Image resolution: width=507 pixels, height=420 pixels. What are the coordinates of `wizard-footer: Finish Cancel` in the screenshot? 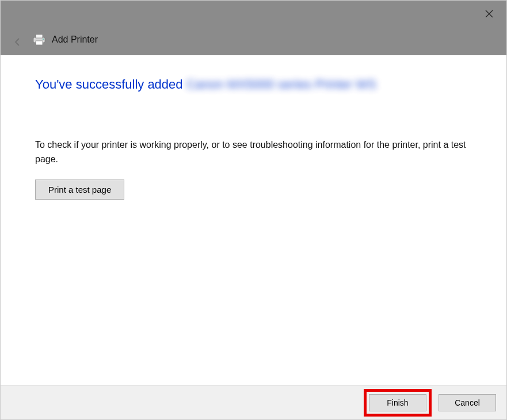 It's located at (253, 402).